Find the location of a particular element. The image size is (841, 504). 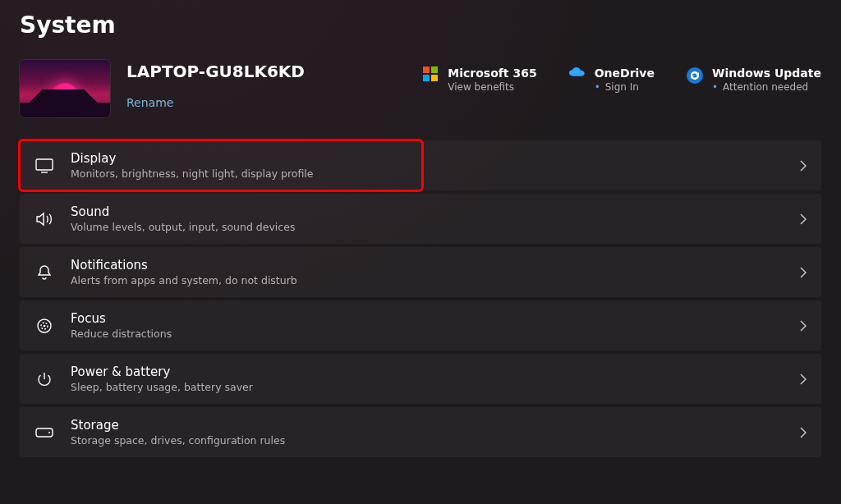

service-subtitle: Attention needed is located at coordinates (767, 87).